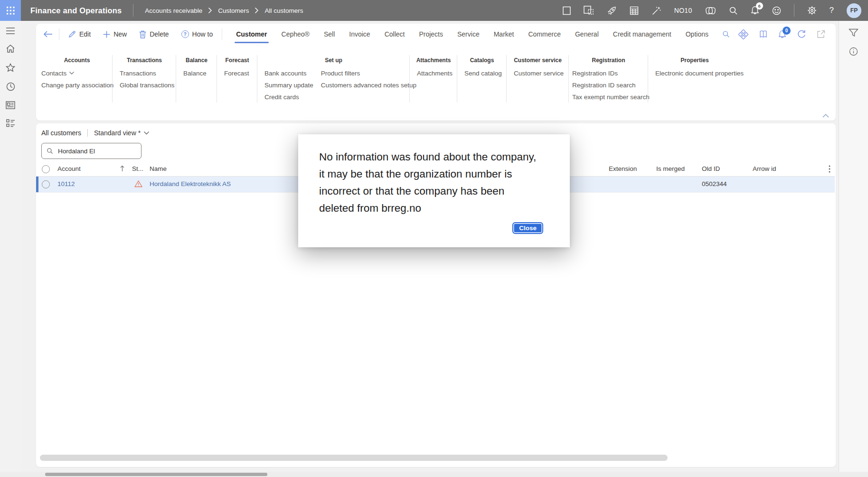  Describe the element at coordinates (197, 83) in the screenshot. I see `ribbon-group-balance: Balance Balance` at that location.